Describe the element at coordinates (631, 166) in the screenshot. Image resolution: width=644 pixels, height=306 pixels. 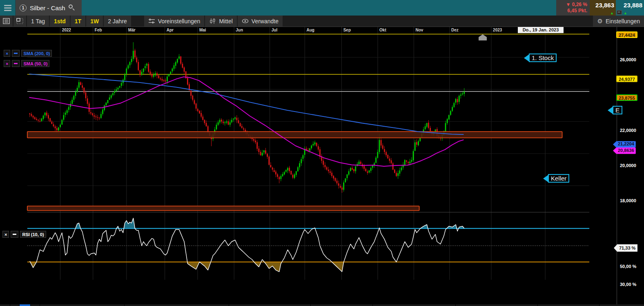
I see `price-axis: 26,000022,000020,000018,000027,442424,93…` at that location.